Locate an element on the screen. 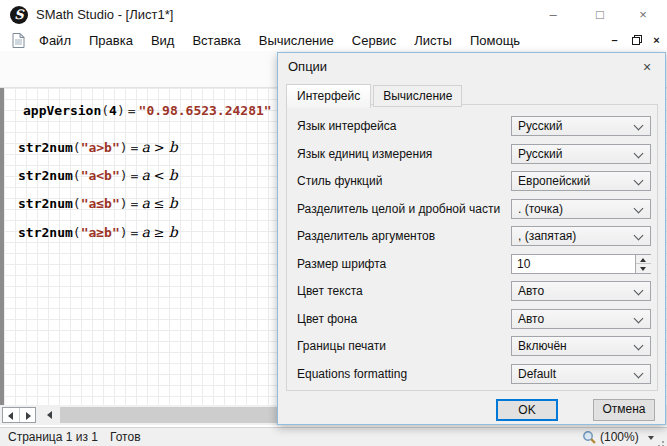  menu-calculation: Вычисление is located at coordinates (296, 40).